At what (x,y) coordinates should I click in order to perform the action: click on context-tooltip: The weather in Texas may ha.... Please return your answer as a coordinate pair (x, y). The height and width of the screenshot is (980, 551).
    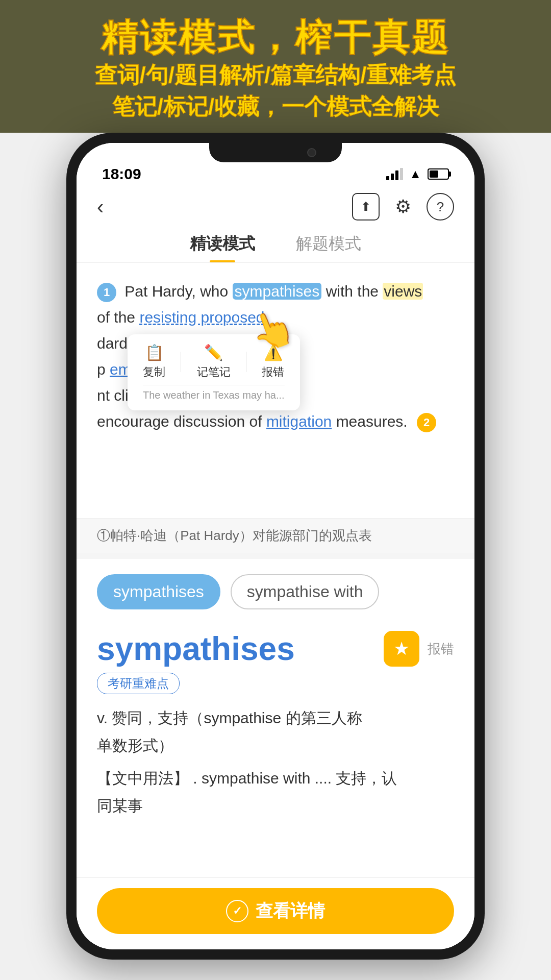
    Looking at the image, I should click on (214, 393).